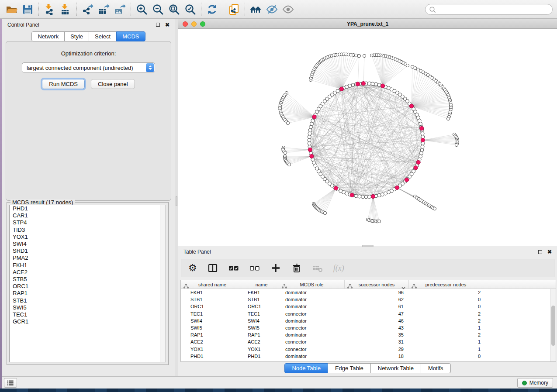 The width and height of the screenshot is (557, 392). What do you see at coordinates (11, 9) in the screenshot?
I see `open-session-button` at bounding box center [11, 9].